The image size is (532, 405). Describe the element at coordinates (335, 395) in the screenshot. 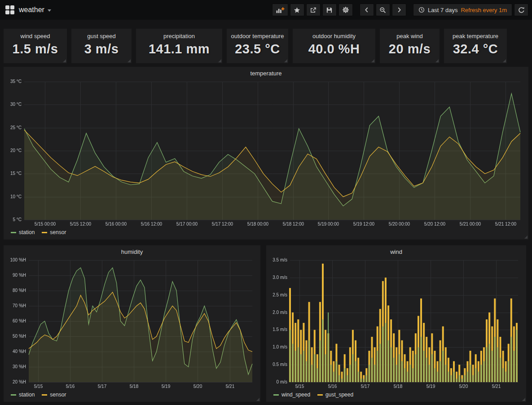

I see `legend-item-gust_speed: gust_speed` at that location.